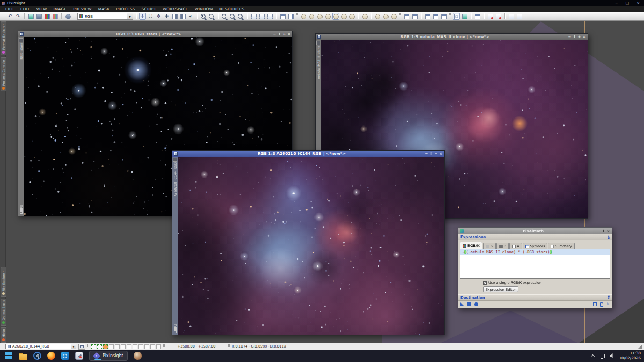  What do you see at coordinates (469, 305) in the screenshot?
I see `apply-icon` at bounding box center [469, 305].